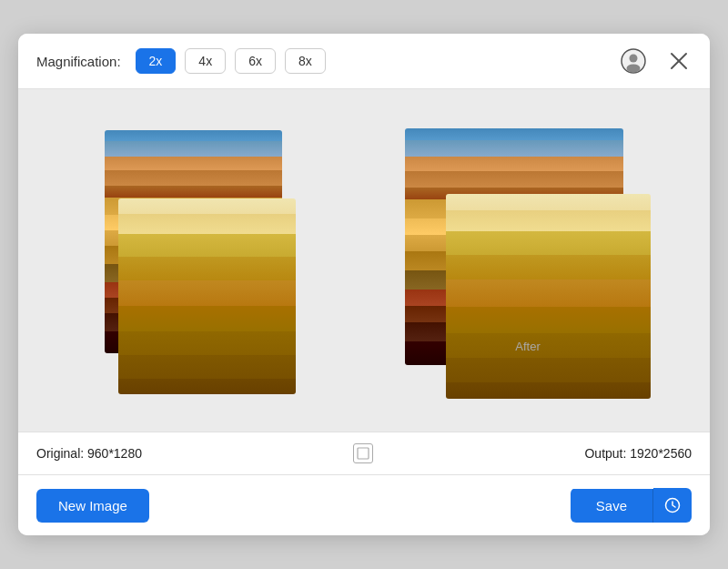 This screenshot has height=569, width=728. I want to click on output-image-front, so click(548, 297).